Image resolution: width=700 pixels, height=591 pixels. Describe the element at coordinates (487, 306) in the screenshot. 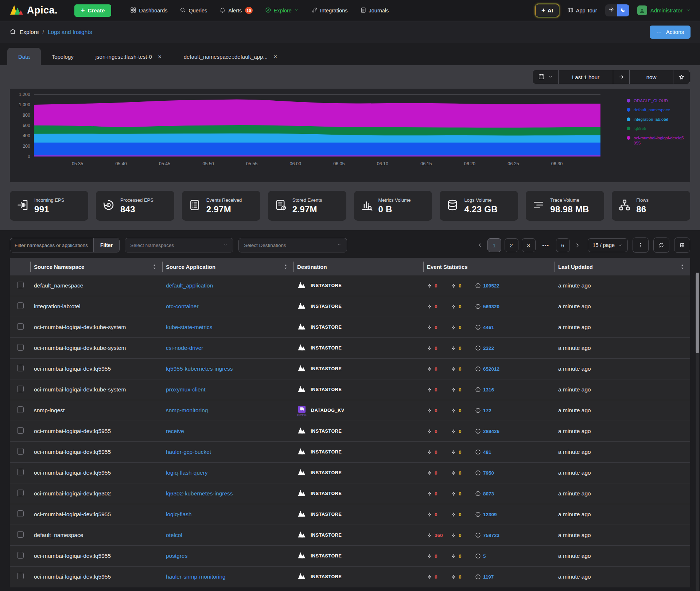

I see `event-count: 569320` at that location.